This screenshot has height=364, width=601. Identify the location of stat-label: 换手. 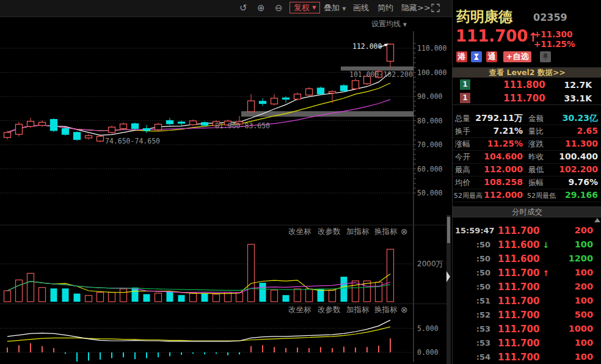
(463, 132).